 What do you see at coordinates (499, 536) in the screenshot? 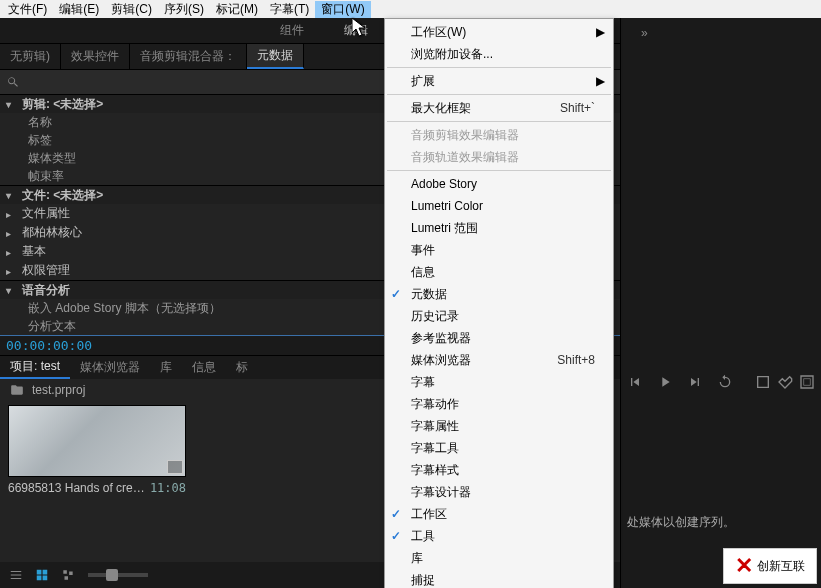
I see `menu-item-工具: ✓工具` at bounding box center [499, 536].